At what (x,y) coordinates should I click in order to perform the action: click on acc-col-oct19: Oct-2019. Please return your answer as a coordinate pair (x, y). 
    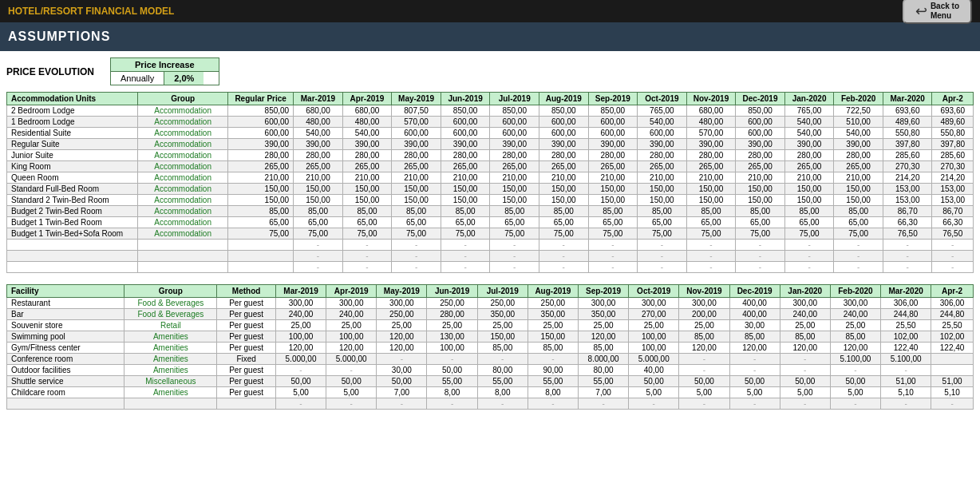
    Looking at the image, I should click on (662, 99).